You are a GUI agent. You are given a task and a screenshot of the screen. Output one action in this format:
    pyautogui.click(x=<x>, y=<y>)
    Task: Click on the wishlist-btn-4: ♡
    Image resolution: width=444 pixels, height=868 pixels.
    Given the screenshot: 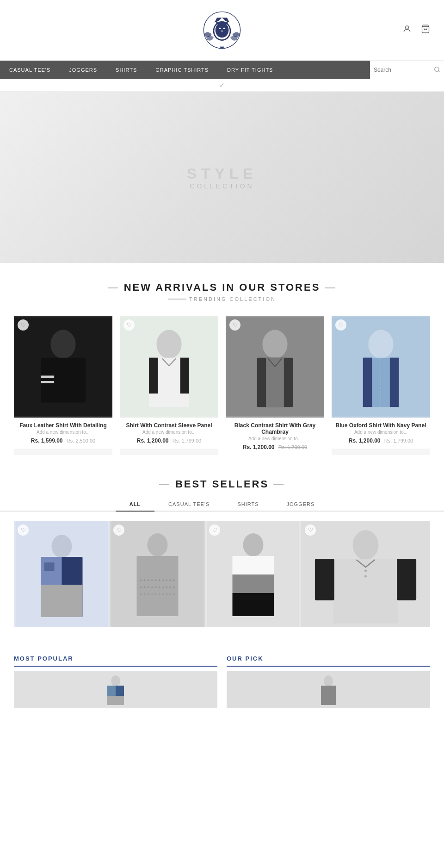 What is the action you would take?
    pyautogui.click(x=341, y=325)
    